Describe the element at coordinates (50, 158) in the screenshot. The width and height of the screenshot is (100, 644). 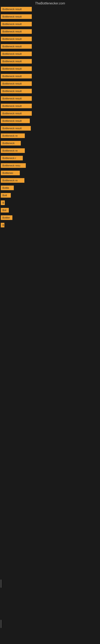
I see `list-item: Bottleneck r` at that location.